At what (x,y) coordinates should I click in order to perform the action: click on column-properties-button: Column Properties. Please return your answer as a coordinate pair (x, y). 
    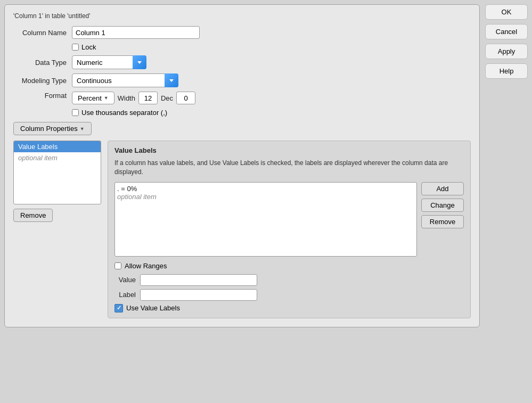
    Looking at the image, I should click on (52, 129).